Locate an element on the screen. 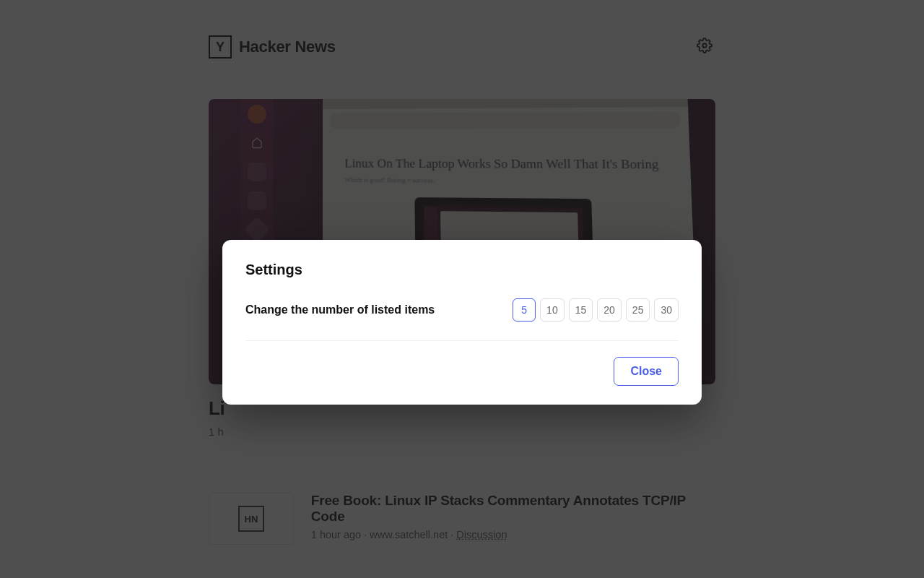 The width and height of the screenshot is (924, 578). settings-modal: Settings Change the number of listed ite… is located at coordinates (462, 322).